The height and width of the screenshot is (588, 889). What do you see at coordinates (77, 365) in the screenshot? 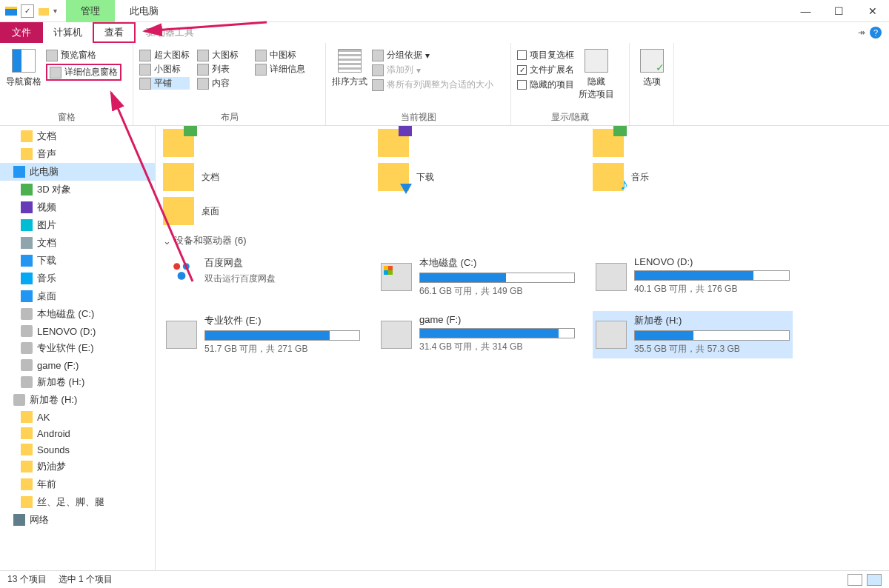
I see `sidebar-item-13: game (F:)` at bounding box center [77, 365].